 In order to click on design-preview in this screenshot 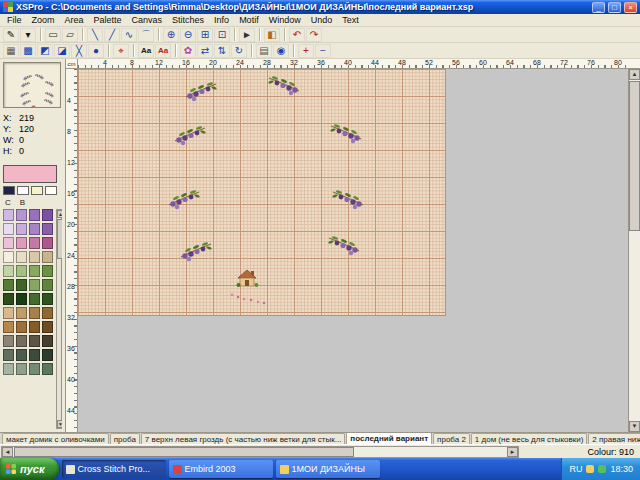, I will do `click(32, 85)`.